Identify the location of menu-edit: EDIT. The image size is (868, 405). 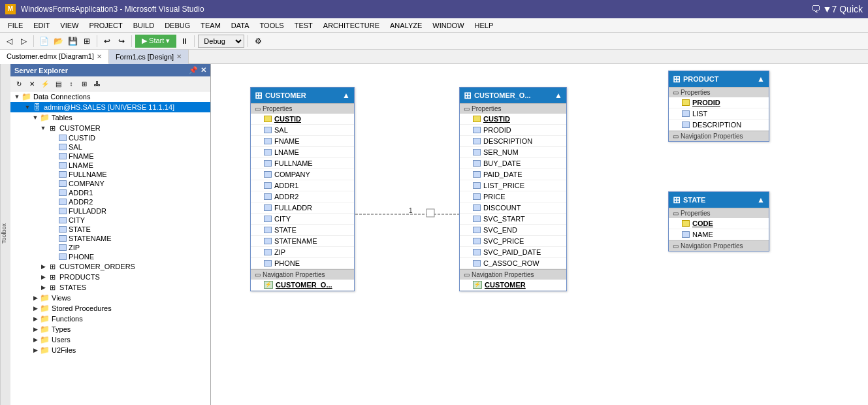
(42, 25).